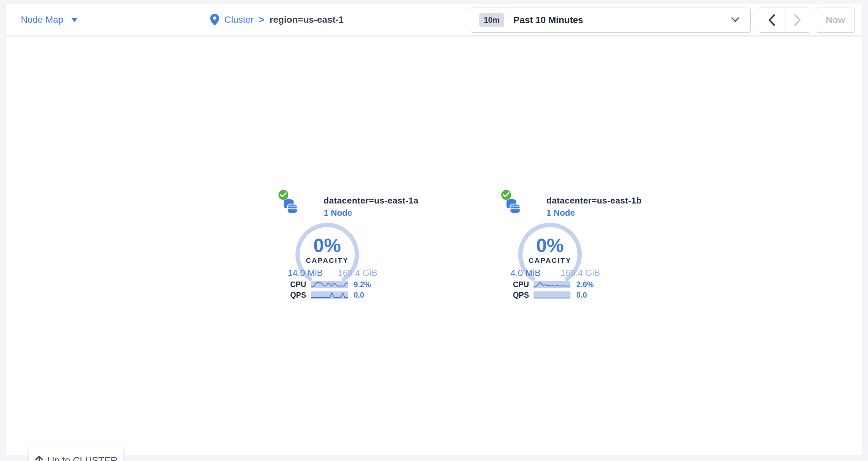 The height and width of the screenshot is (461, 868). I want to click on time-range-badge: 10m, so click(492, 20).